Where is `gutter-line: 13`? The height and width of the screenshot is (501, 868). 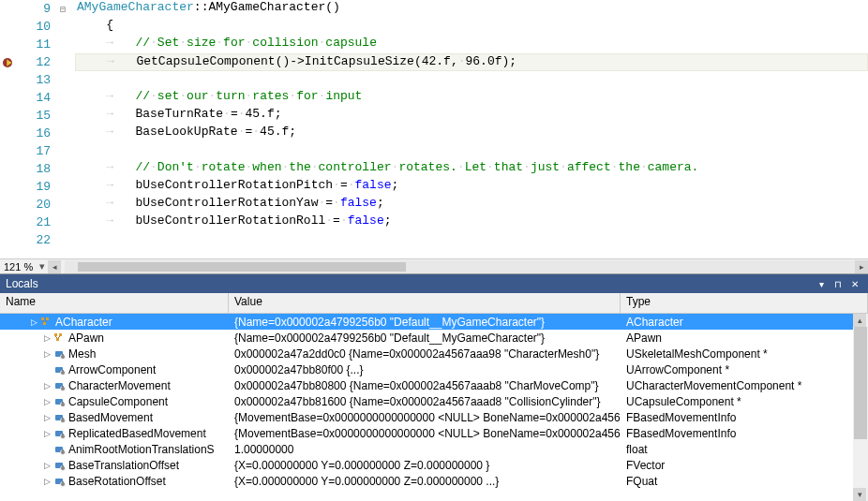 gutter-line: 13 is located at coordinates (37, 81).